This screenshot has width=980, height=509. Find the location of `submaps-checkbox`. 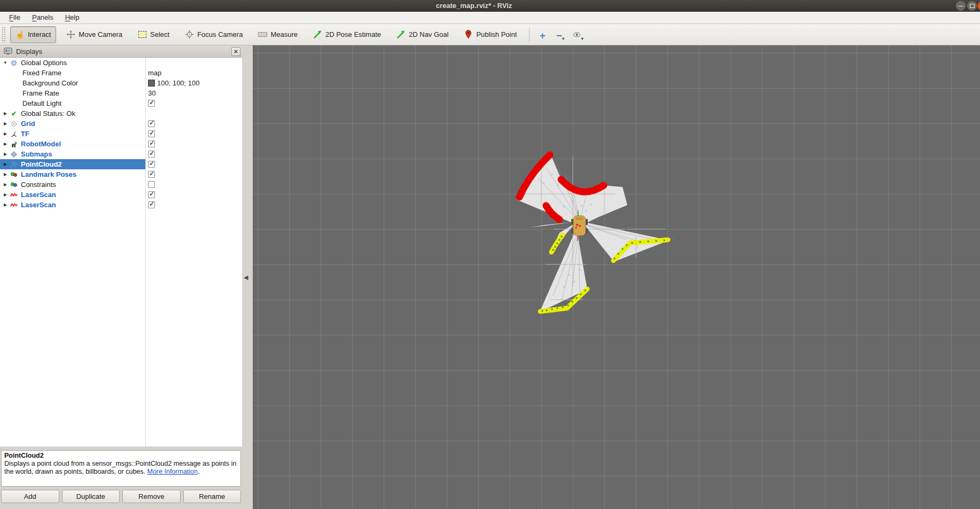

submaps-checkbox is located at coordinates (152, 154).